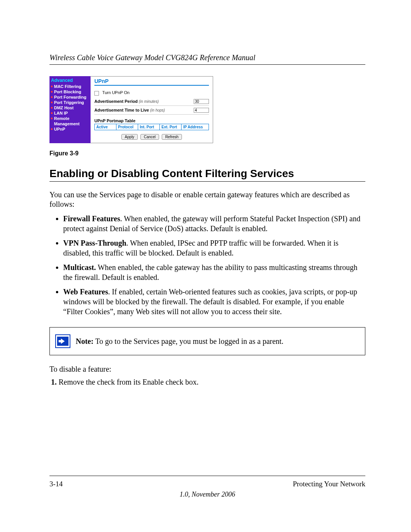 The height and width of the screenshot is (532, 411). I want to click on cancel-button: Cancel, so click(150, 137).